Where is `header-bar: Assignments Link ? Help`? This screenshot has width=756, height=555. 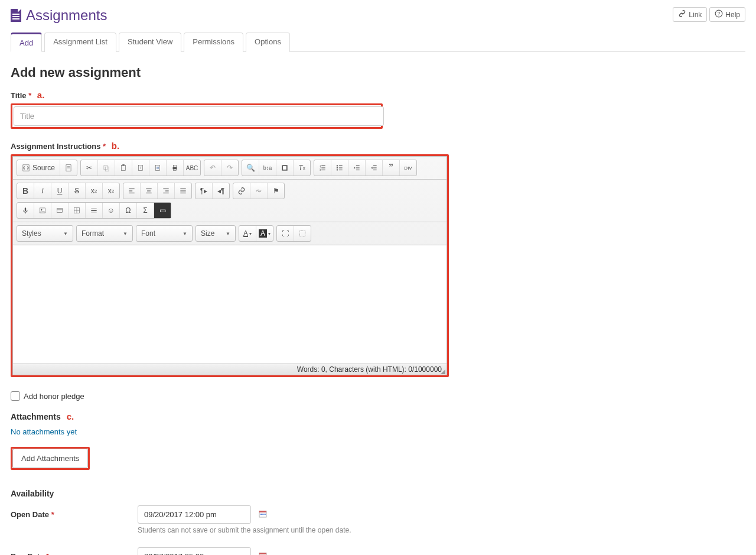
header-bar: Assignments Link ? Help is located at coordinates (378, 12).